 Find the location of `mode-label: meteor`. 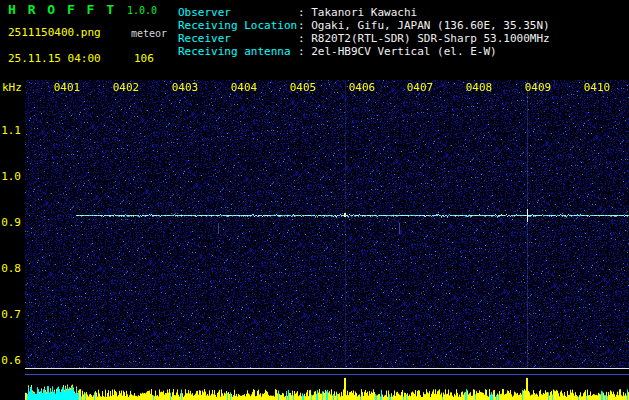

mode-label: meteor is located at coordinates (149, 34).